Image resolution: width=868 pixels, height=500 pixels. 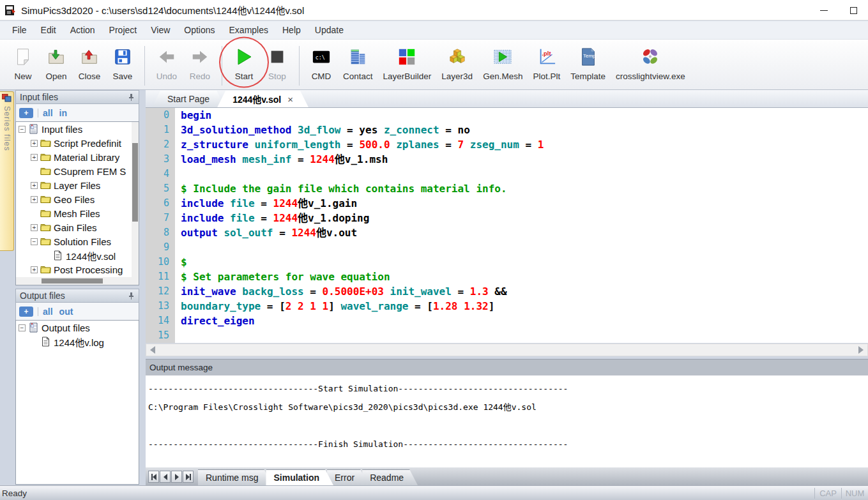 I want to click on tree-item-label: Layer Files, so click(x=77, y=185).